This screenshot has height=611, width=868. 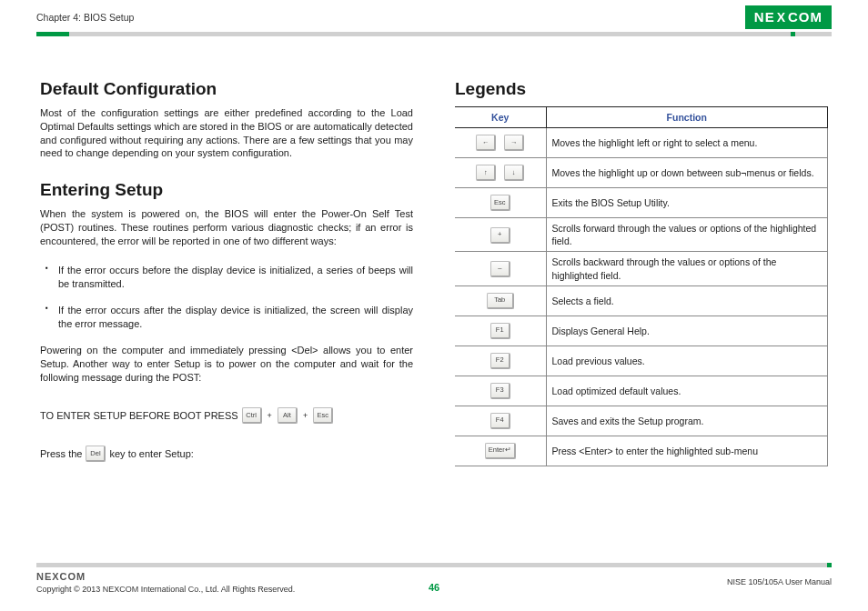 What do you see at coordinates (434, 587) in the screenshot?
I see `page-number: 46` at bounding box center [434, 587].